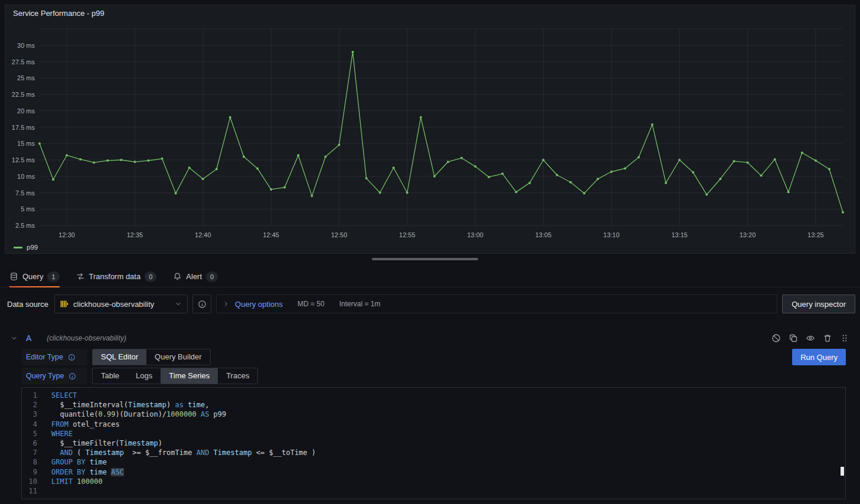 Image resolution: width=860 pixels, height=504 pixels. Describe the element at coordinates (45, 357) in the screenshot. I see `editor-type-label: Editor Type` at that location.